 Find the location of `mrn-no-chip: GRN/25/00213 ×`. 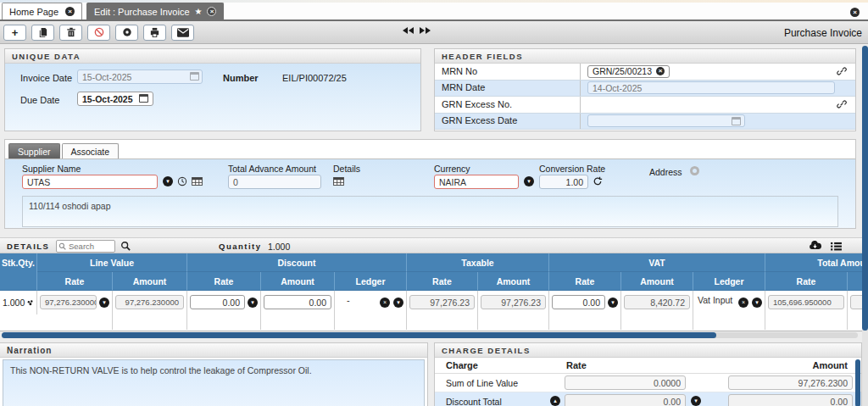

mrn-no-chip: GRN/25/00213 × is located at coordinates (629, 71).